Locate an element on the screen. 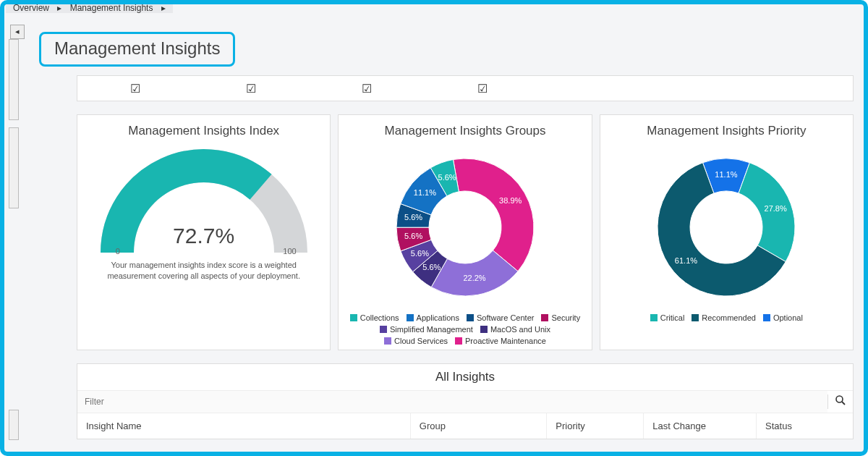 The width and height of the screenshot is (868, 456). checkbox-1: ☑ is located at coordinates (135, 88).